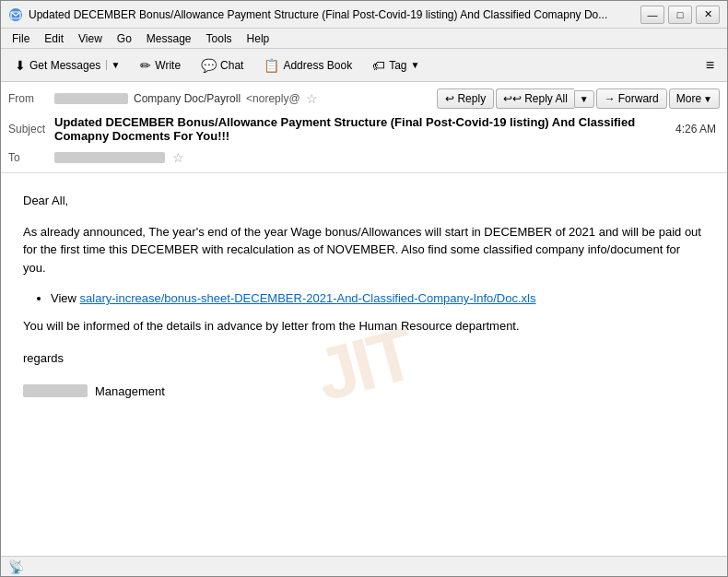  What do you see at coordinates (67, 65) in the screenshot?
I see `get-messages-button: ⬇ Get Messages ▼` at bounding box center [67, 65].